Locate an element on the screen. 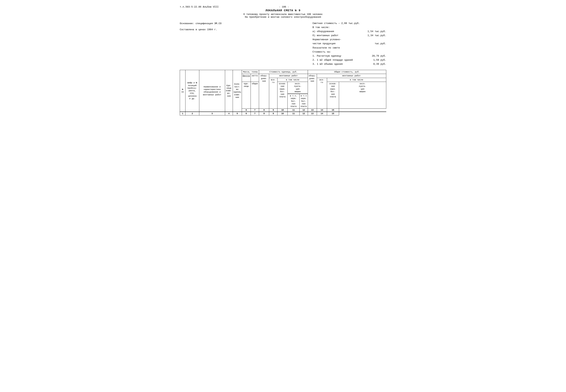 The height and width of the screenshot is (392, 566). subtitle1: К типовому проекту автовокзала вместимос… is located at coordinates (283, 14).